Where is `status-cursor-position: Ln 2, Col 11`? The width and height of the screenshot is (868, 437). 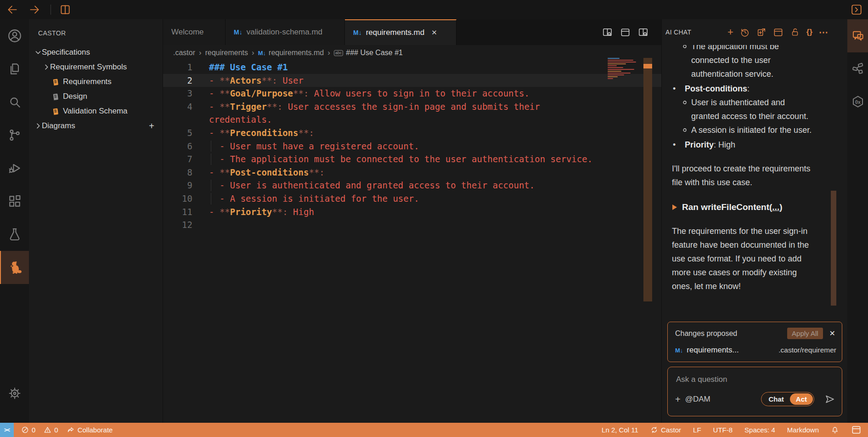 status-cursor-position: Ln 2, Col 11 is located at coordinates (620, 430).